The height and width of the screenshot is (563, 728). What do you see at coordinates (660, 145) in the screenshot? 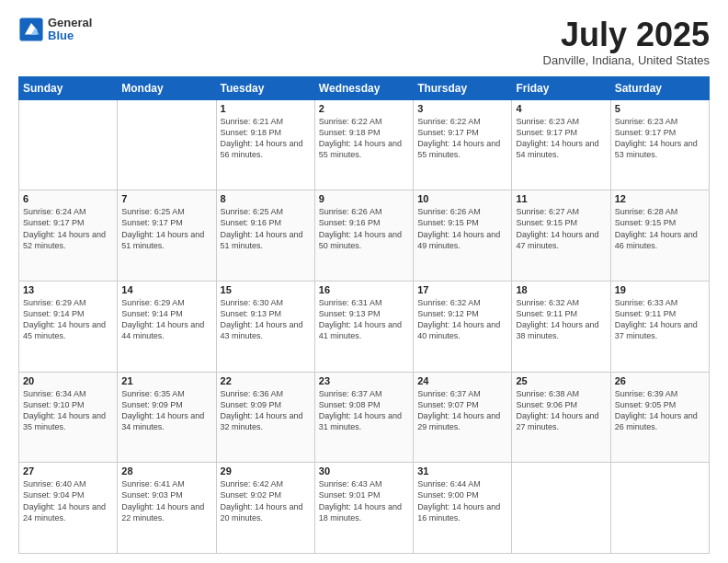
I see `calendar-cell: 5Sunrise: 6:23 AMSunset: 9:17 PMDaylight…` at bounding box center [660, 145].